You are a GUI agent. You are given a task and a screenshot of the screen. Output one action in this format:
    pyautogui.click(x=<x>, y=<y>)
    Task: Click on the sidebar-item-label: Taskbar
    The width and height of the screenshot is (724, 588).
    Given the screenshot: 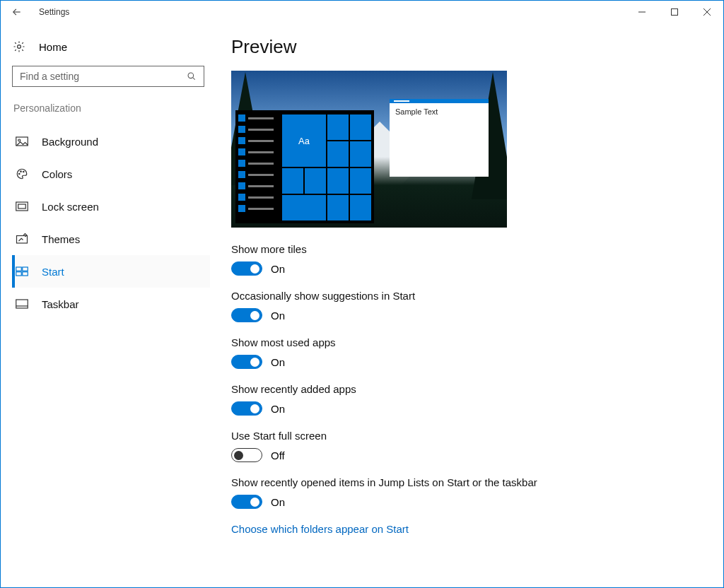 What is the action you would take?
    pyautogui.click(x=61, y=304)
    